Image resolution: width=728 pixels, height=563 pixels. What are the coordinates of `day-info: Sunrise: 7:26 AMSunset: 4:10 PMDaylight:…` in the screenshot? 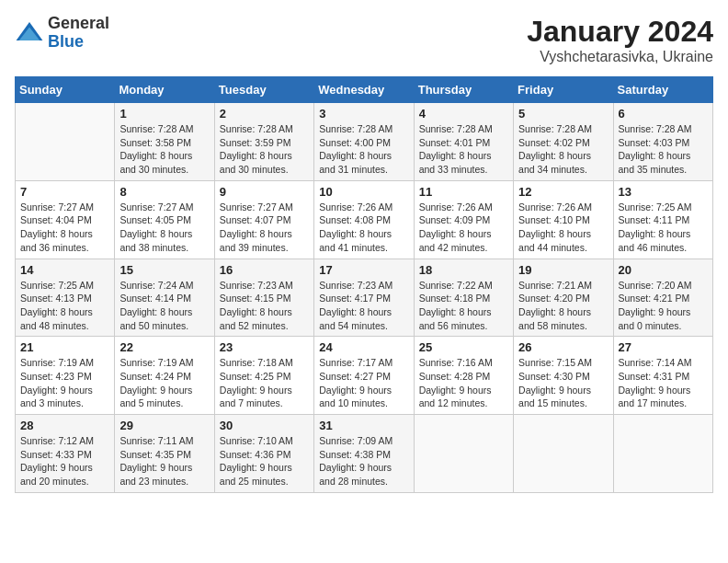 It's located at (563, 228).